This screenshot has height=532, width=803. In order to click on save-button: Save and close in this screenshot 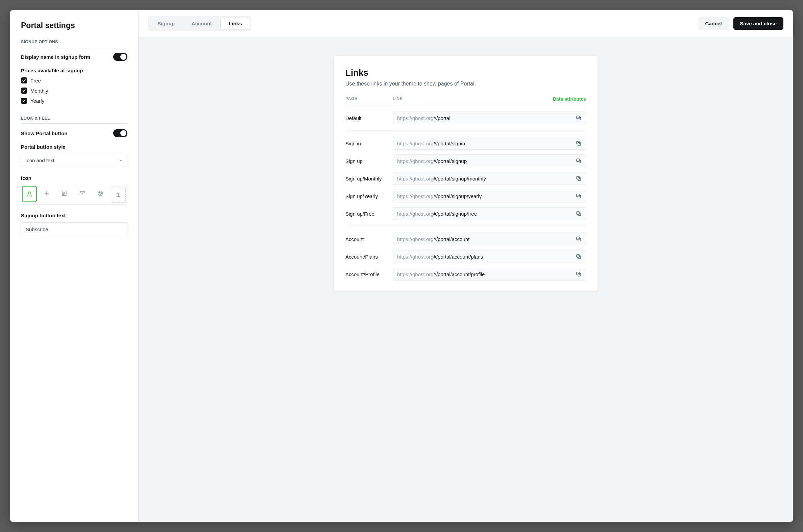, I will do `click(759, 24)`.